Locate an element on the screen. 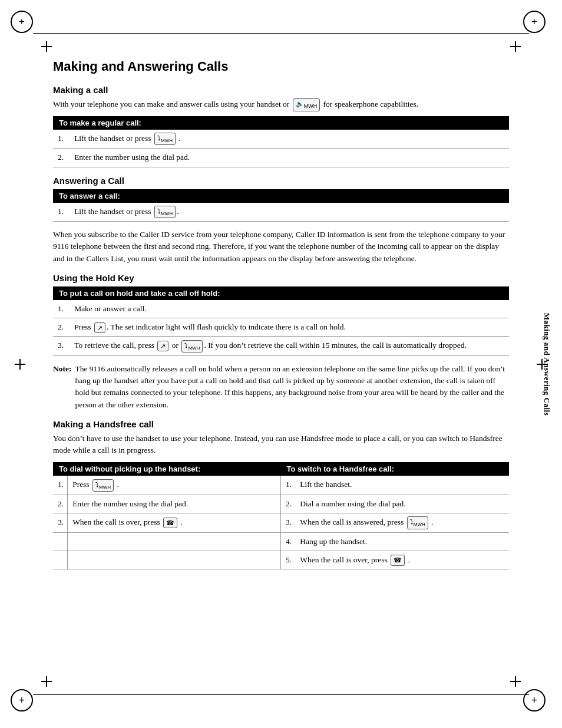 The image size is (562, 728). handsfree-intro: You don’t have to use the handset to use… is located at coordinates (281, 444).